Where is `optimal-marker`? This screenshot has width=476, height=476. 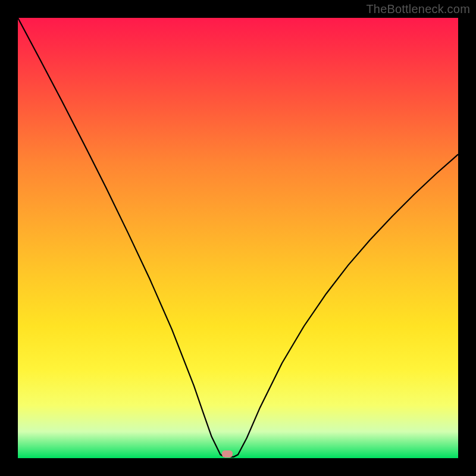
optimal-marker is located at coordinates (227, 454).